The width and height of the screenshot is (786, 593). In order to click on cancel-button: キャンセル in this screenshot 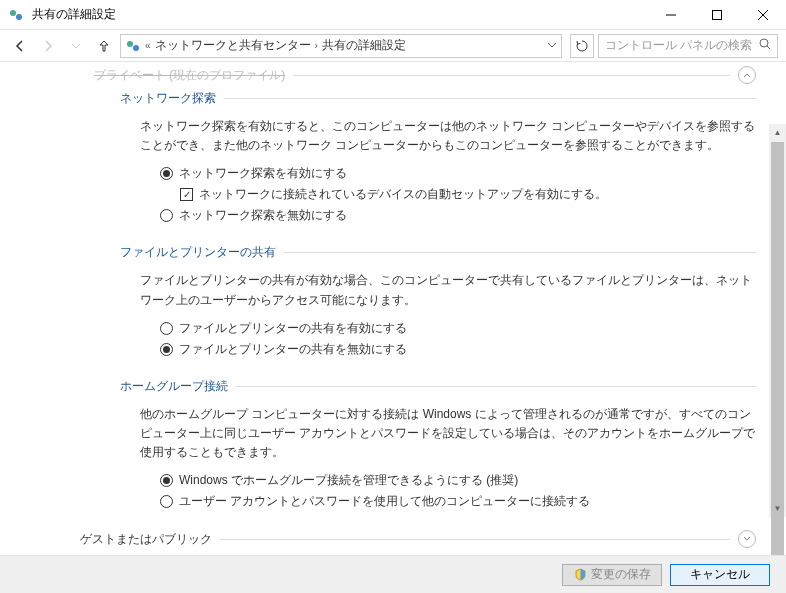, I will do `click(720, 575)`.